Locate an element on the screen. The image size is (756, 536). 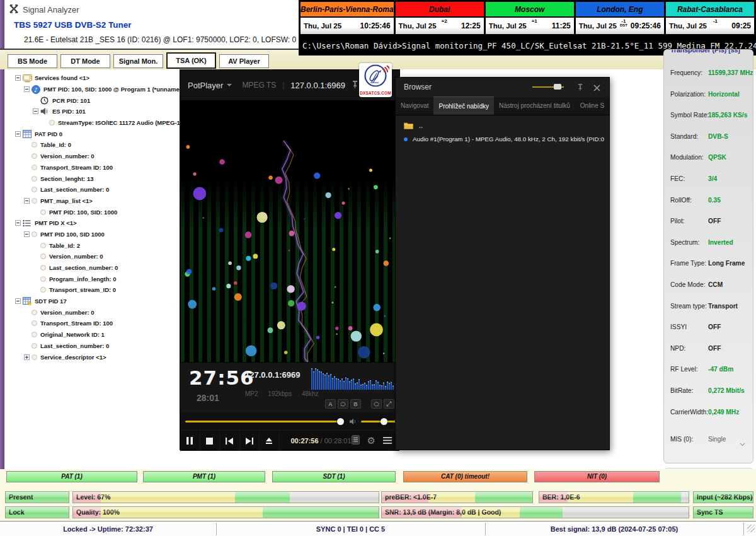
repeat-a-button: A is located at coordinates (330, 404).